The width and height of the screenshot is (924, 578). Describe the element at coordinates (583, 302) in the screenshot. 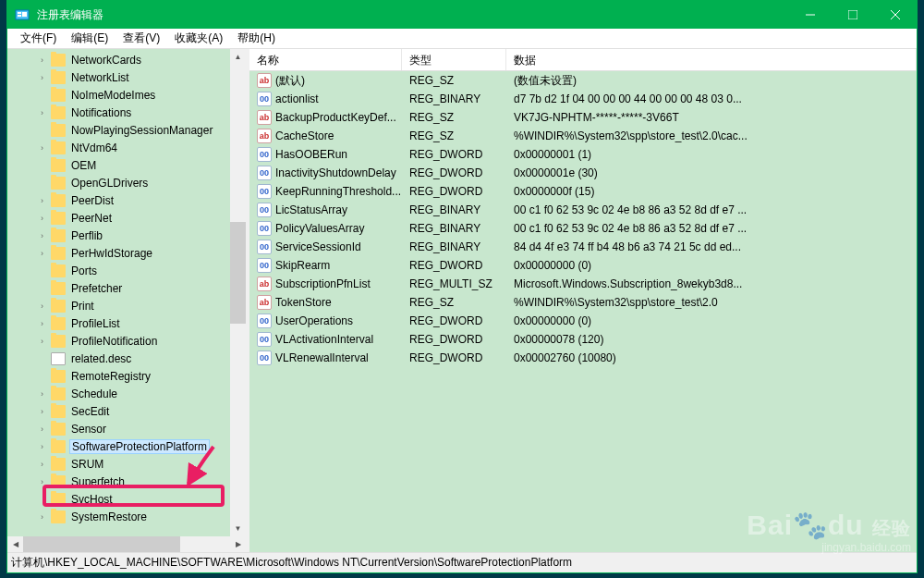

I see `value-row: abTokenStoreREG_SZ%WINDIR%\System32\spp\…` at that location.